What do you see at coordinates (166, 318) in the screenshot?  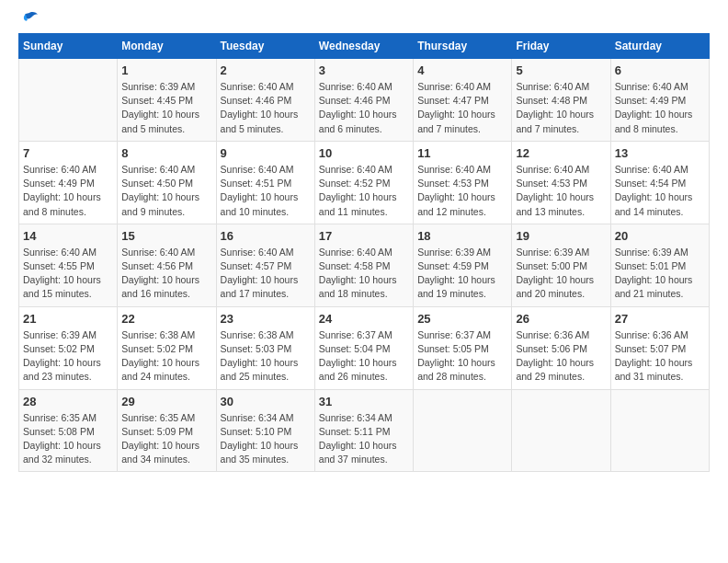 I see `day-number: 22` at bounding box center [166, 318].